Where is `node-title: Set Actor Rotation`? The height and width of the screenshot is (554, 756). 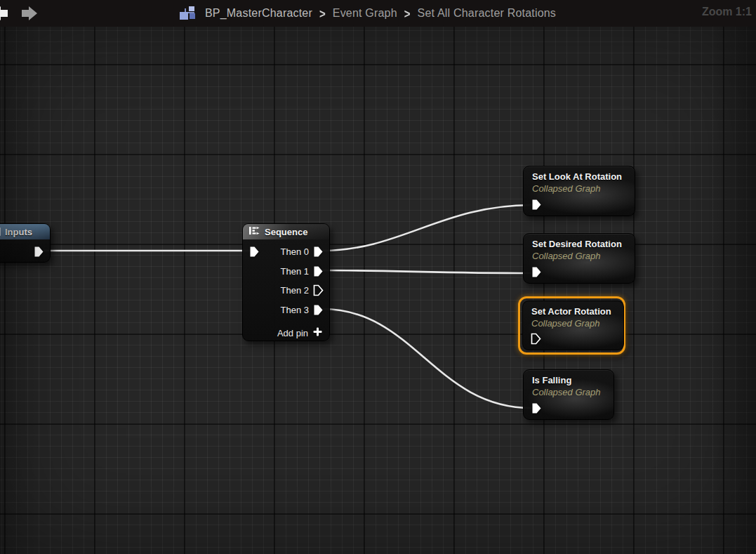
node-title: Set Actor Rotation is located at coordinates (573, 312).